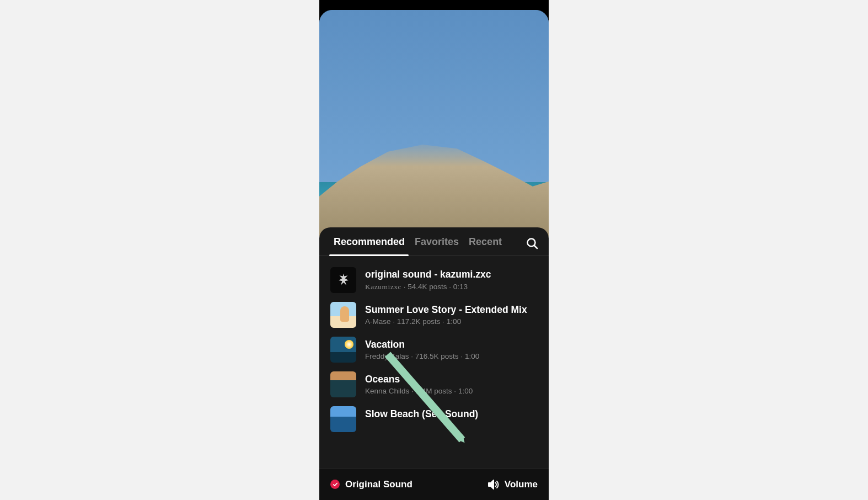 This screenshot has width=868, height=500. I want to click on sound-meta: Kenna Childs · 1.4M posts · 1:00, so click(451, 391).